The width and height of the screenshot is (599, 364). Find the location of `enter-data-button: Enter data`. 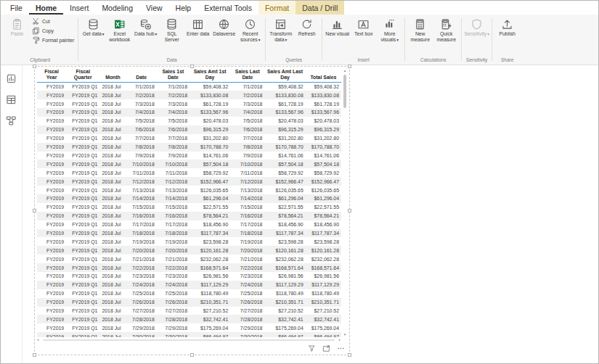

enter-data-button: Enter data is located at coordinates (197, 28).